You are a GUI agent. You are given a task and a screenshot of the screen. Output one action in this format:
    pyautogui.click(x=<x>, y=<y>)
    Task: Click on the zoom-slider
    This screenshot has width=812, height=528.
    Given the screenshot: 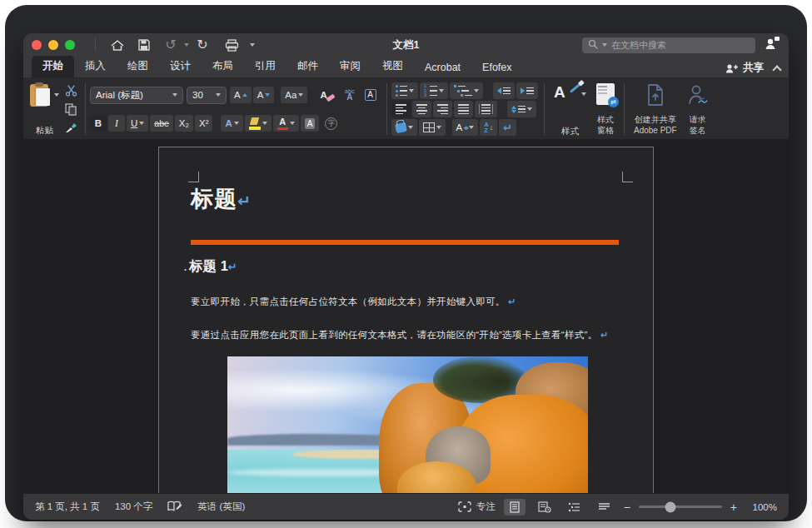 What is the action you would take?
    pyautogui.click(x=680, y=506)
    